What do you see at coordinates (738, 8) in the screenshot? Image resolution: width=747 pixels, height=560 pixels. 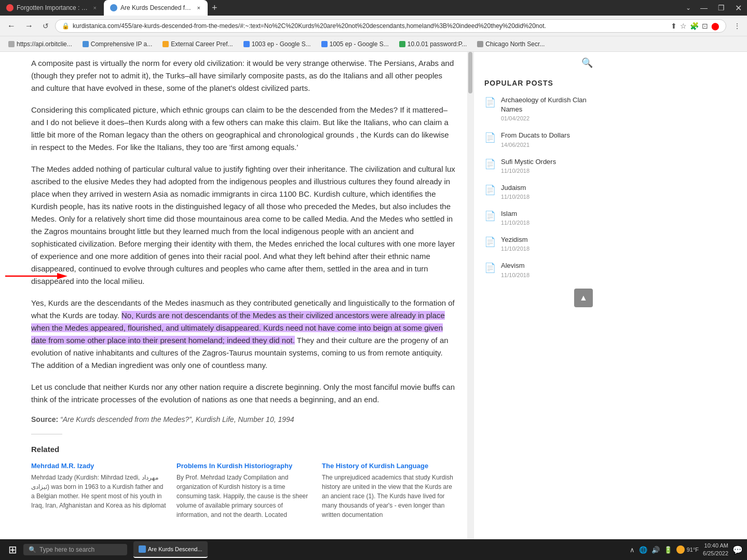 I see `close-button: ✕` at bounding box center [738, 8].